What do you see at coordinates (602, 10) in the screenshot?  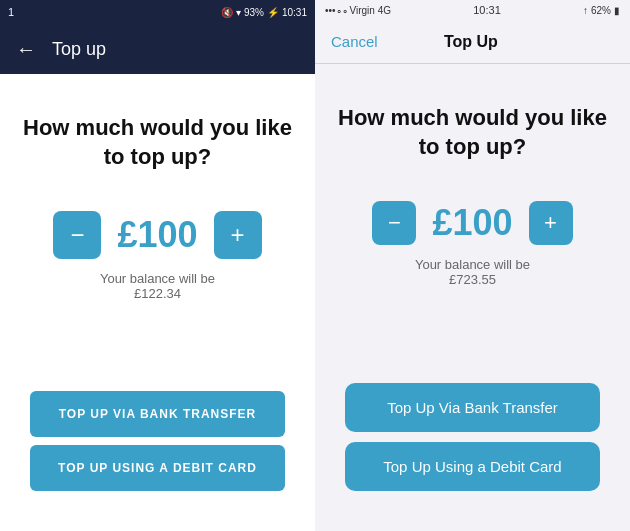 I see `ios-battery: ↑ 62% ▮` at bounding box center [602, 10].